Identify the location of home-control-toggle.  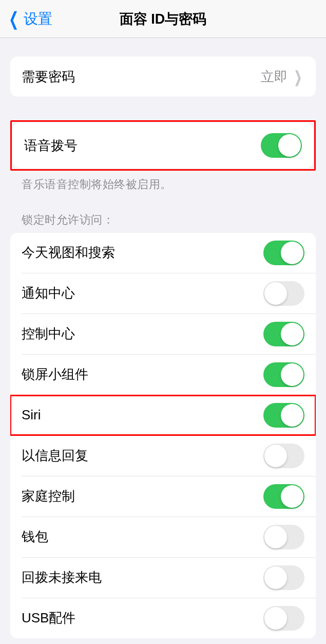
(284, 496).